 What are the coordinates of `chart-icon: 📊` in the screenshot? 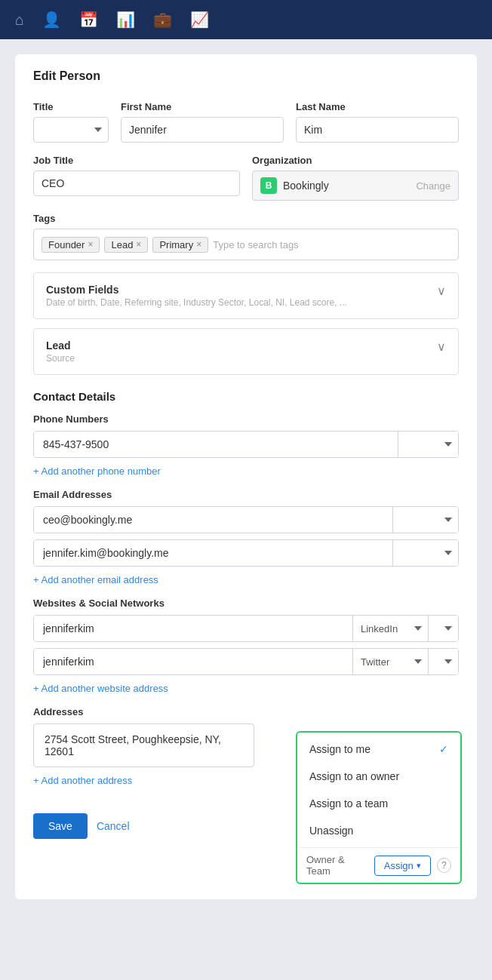 It's located at (125, 20).